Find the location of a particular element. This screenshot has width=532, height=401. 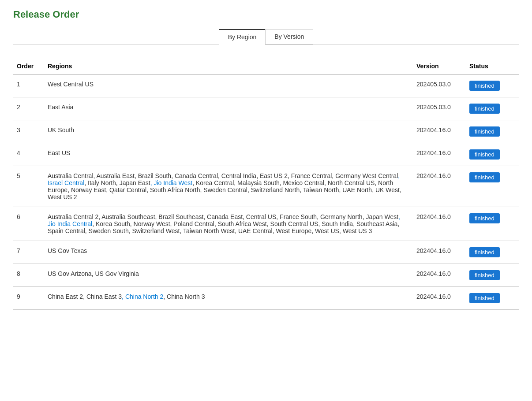

region-text: Australia Central 2 is located at coordinates (73, 217).